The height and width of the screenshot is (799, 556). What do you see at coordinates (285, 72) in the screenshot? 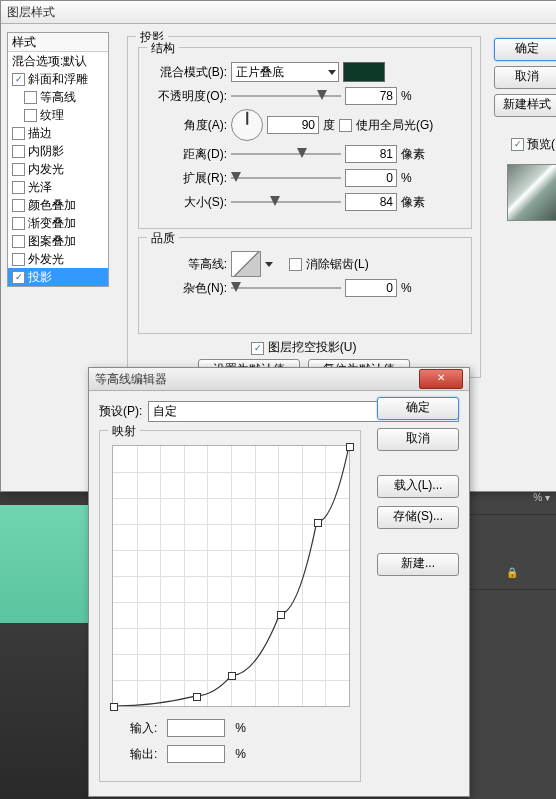
I see `blend-mode-dropdown: 正片叠底` at bounding box center [285, 72].